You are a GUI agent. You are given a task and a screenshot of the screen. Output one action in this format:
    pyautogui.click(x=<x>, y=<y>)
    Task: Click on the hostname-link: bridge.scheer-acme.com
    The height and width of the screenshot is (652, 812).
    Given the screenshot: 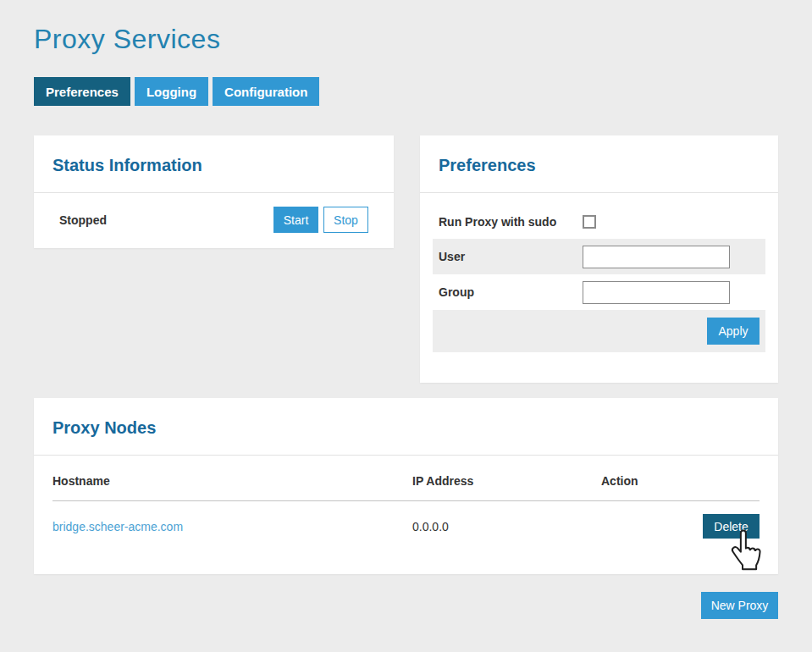 What is the action you would take?
    pyautogui.click(x=118, y=527)
    